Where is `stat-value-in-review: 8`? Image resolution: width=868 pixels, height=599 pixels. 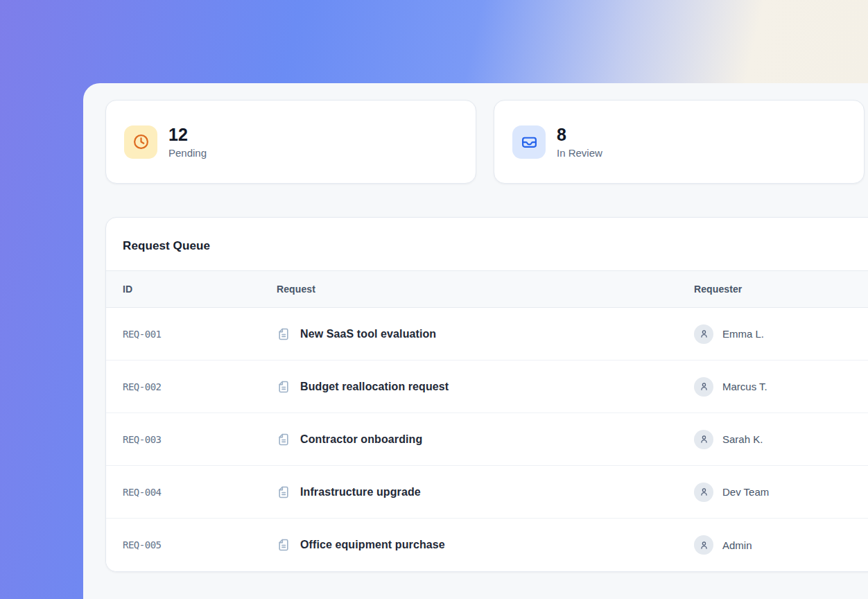
stat-value-in-review: 8 is located at coordinates (580, 134).